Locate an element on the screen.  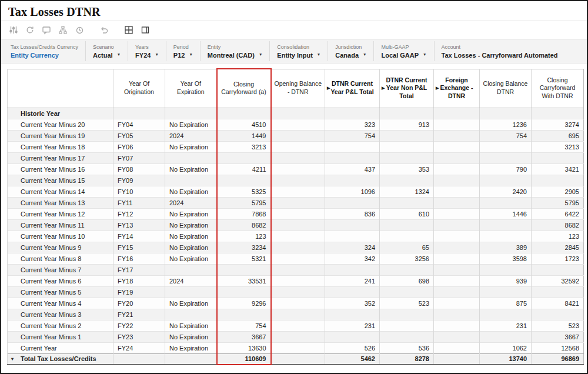
cell-pl_total: 324 is located at coordinates (353, 247).